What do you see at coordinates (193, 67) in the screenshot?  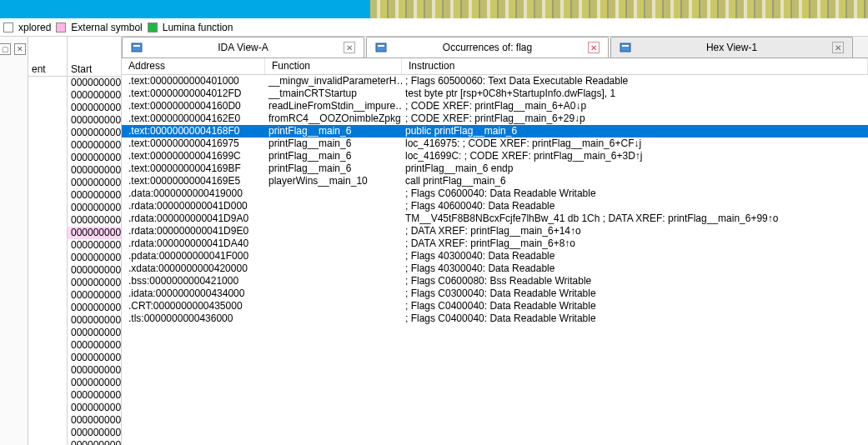 I see `col-address-header: Address` at bounding box center [193, 67].